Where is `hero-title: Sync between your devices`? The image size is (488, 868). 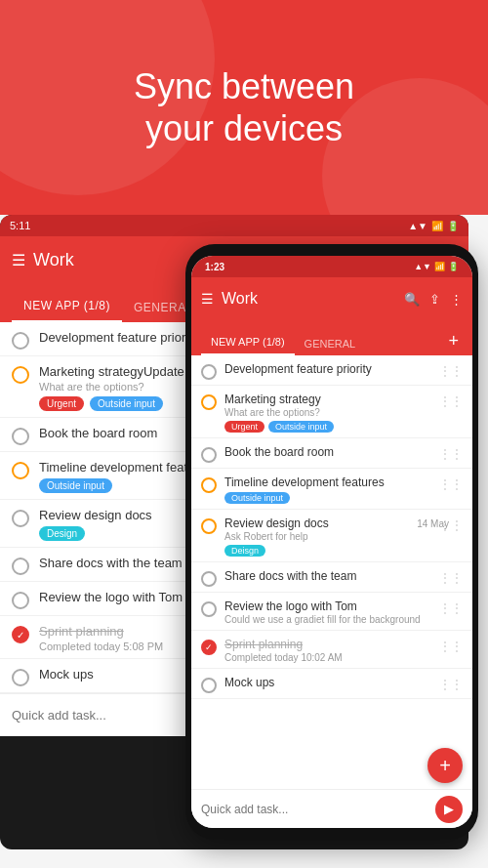 hero-title: Sync between your devices is located at coordinates (244, 107).